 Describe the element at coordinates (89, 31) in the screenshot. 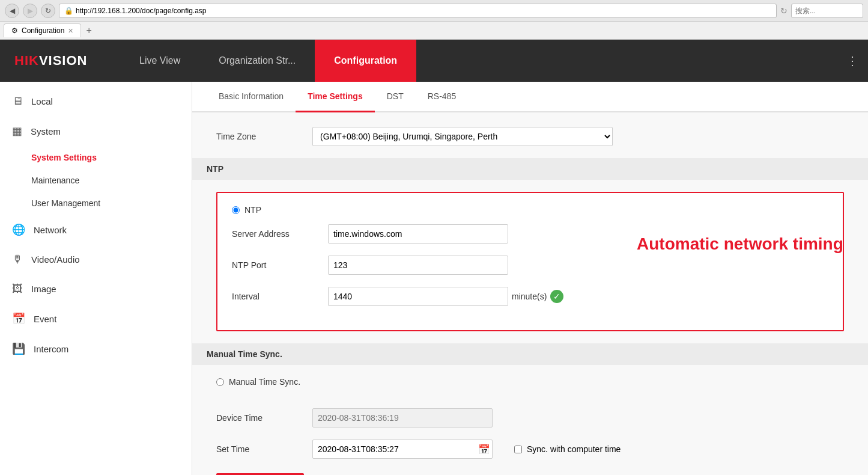

I see `new-tab-icon: +` at that location.